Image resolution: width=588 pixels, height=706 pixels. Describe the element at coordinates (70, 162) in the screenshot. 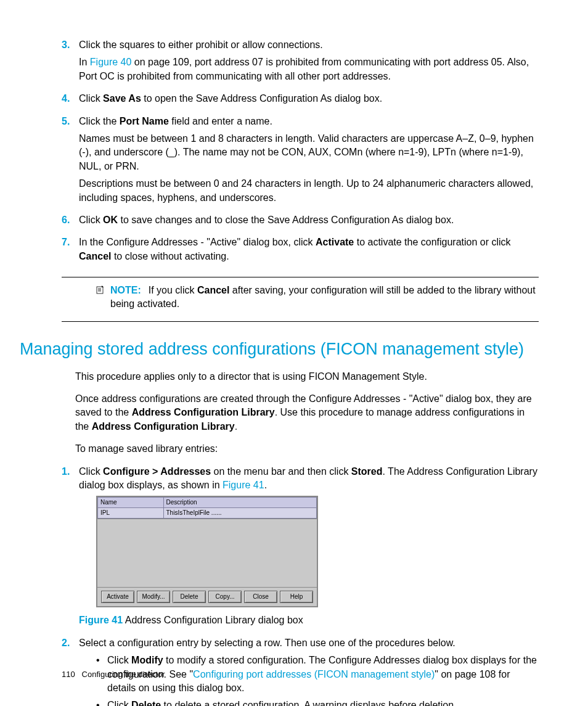

I see `step-number: 5.` at that location.